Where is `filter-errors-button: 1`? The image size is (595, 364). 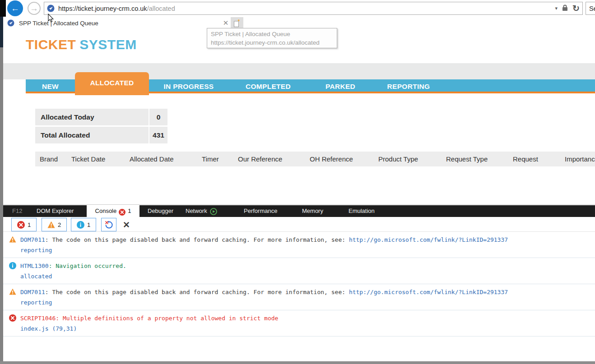 filter-errors-button: 1 is located at coordinates (24, 225).